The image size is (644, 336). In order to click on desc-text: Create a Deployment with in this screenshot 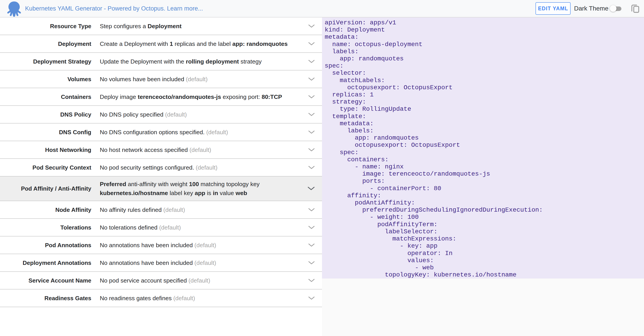, I will do `click(134, 44)`.